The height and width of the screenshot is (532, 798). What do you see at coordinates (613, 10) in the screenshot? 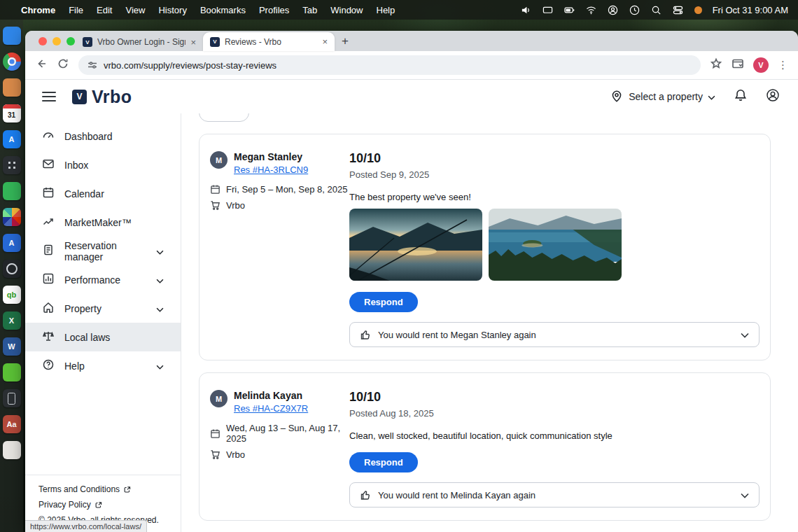
I see `user-icon` at bounding box center [613, 10].